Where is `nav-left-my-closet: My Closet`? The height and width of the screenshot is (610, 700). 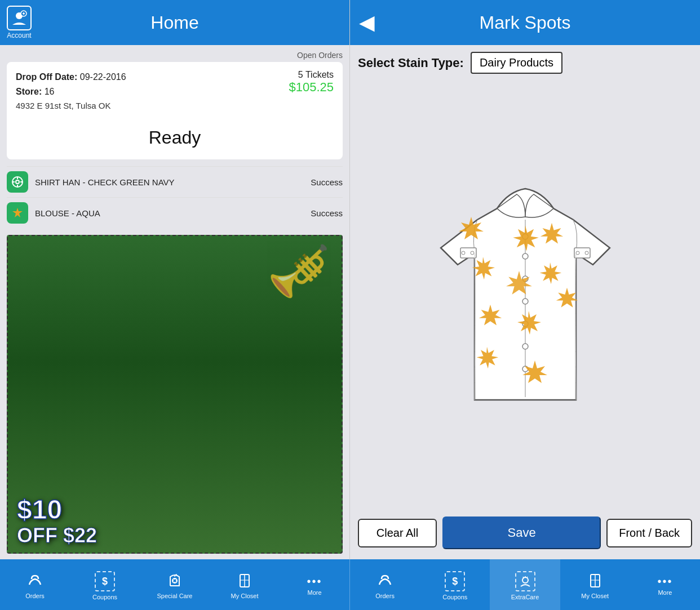 nav-left-my-closet: My Closet is located at coordinates (245, 585).